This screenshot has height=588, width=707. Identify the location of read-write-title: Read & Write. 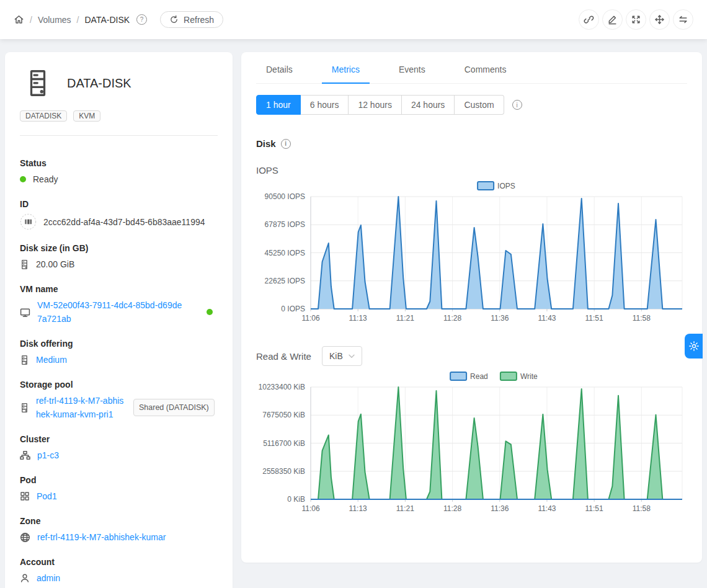
(284, 356).